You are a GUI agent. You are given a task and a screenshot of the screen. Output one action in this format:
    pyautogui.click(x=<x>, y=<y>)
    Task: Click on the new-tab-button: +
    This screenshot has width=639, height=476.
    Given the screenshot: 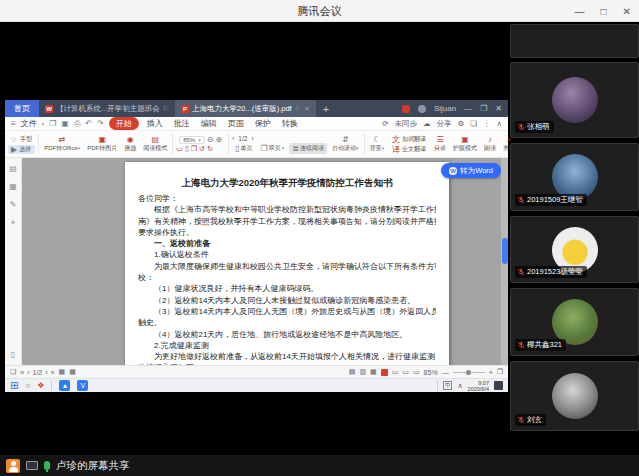 What is the action you would take?
    pyautogui.click(x=326, y=108)
    